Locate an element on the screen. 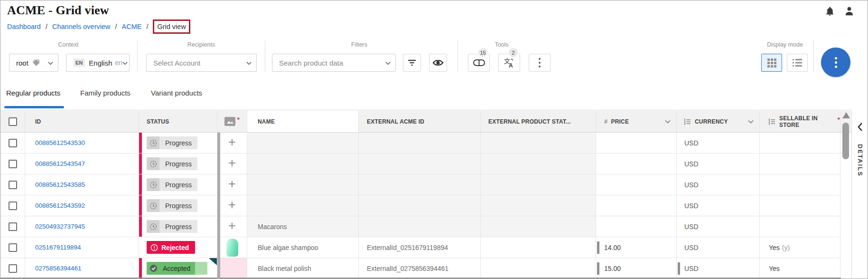 Image resolution: width=868 pixels, height=279 pixels. page-title: ACME - Grid view is located at coordinates (58, 10).